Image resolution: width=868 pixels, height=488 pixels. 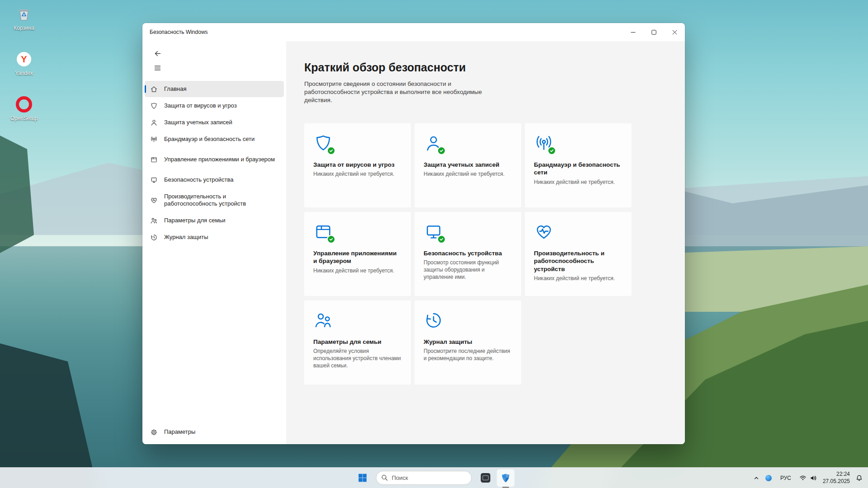 I want to click on home-icon, so click(x=154, y=89).